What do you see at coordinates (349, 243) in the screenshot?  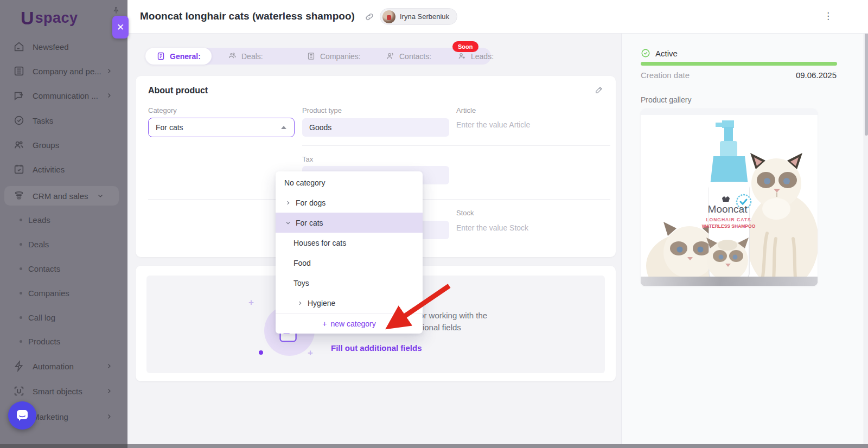 I see `dropdown-option-houses-for-cats: Houses for cats` at bounding box center [349, 243].